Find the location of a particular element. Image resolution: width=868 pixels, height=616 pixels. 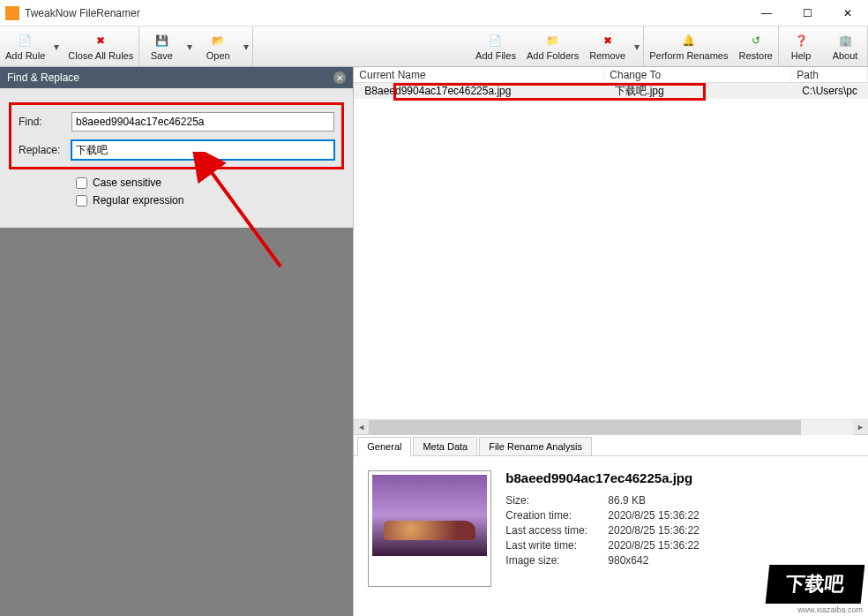

perform-renames-label: Perform Renames is located at coordinates (688, 56).